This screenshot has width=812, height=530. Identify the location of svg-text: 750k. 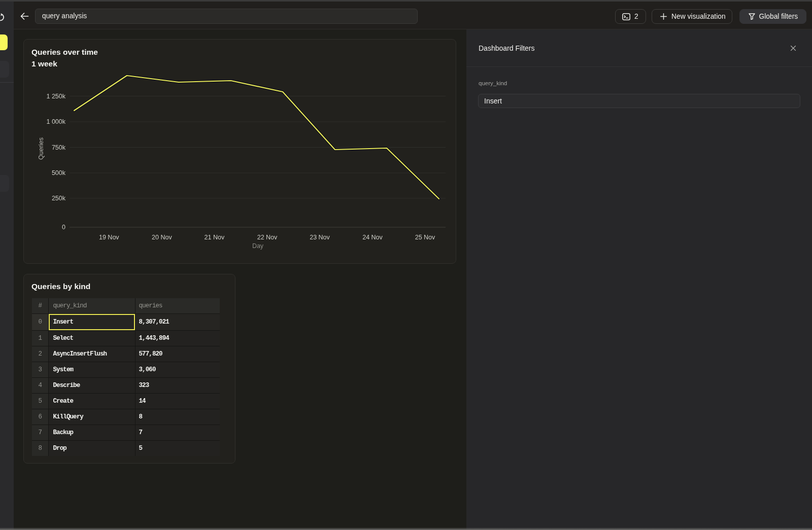
(59, 148).